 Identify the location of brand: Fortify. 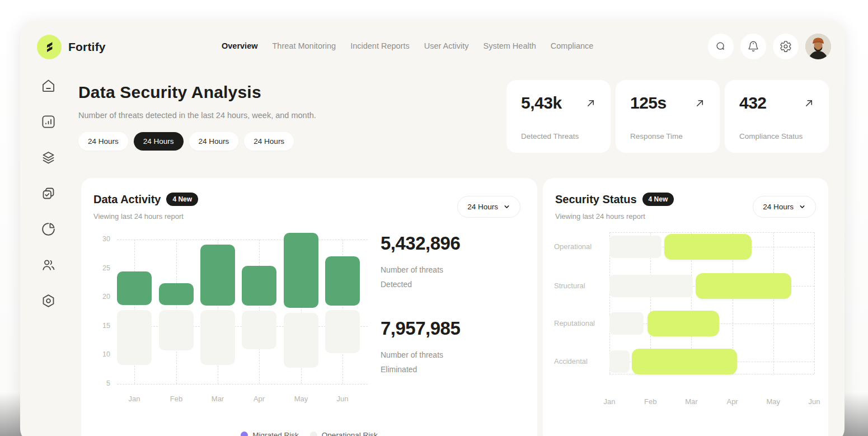
(72, 47).